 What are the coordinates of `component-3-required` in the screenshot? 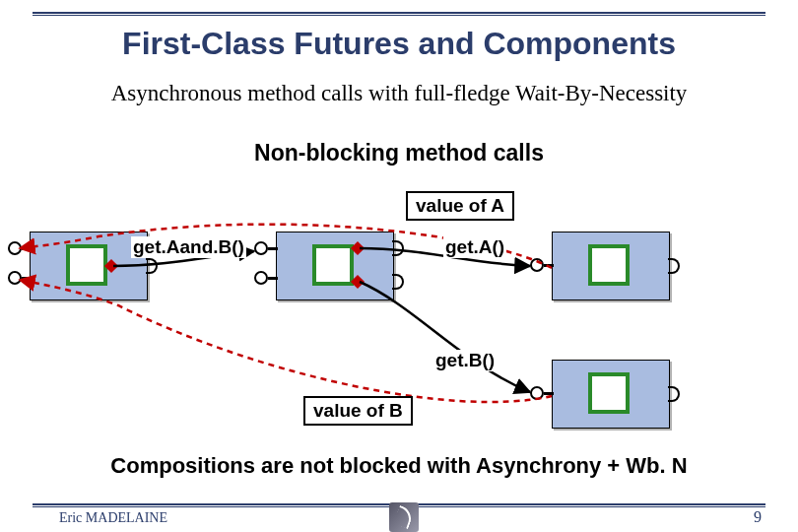 It's located at (674, 266).